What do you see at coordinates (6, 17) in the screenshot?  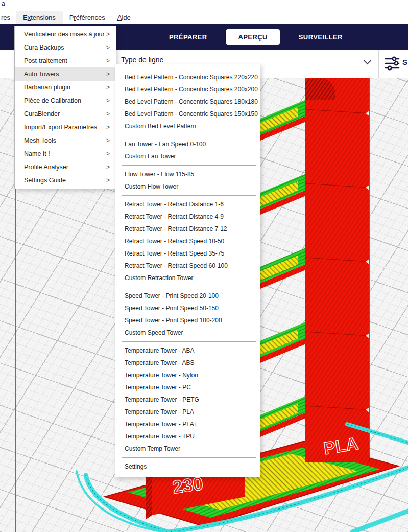 I see `menu-item-truncated: res` at bounding box center [6, 17].